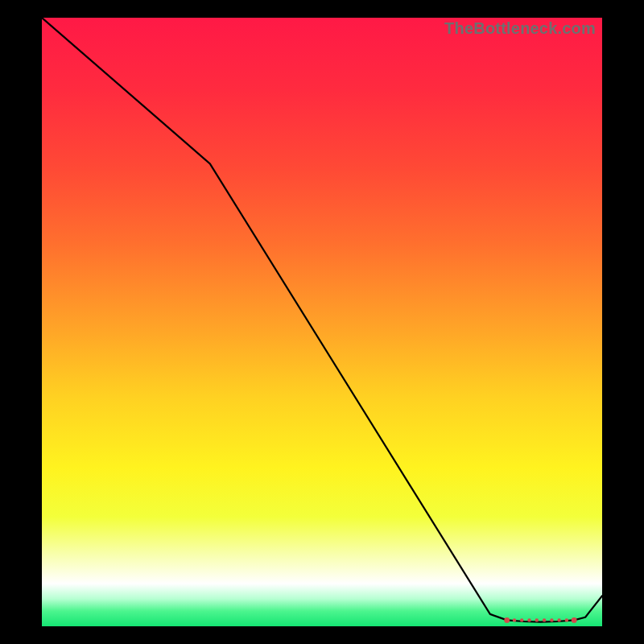  I want to click on watermark-label: TheBottleneck.com, so click(520, 29).